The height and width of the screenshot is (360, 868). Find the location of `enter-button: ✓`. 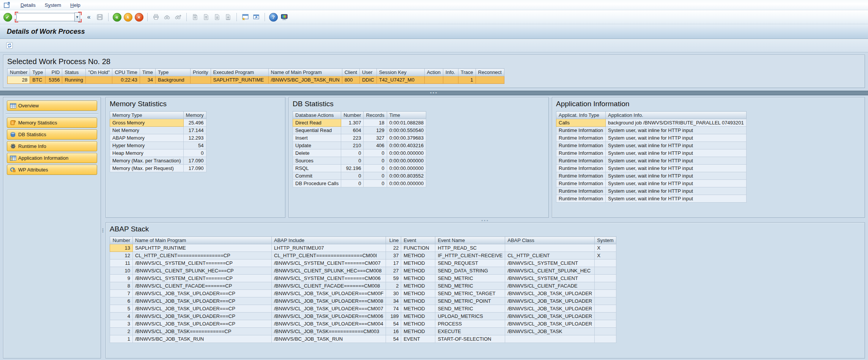

enter-button: ✓ is located at coordinates (8, 17).